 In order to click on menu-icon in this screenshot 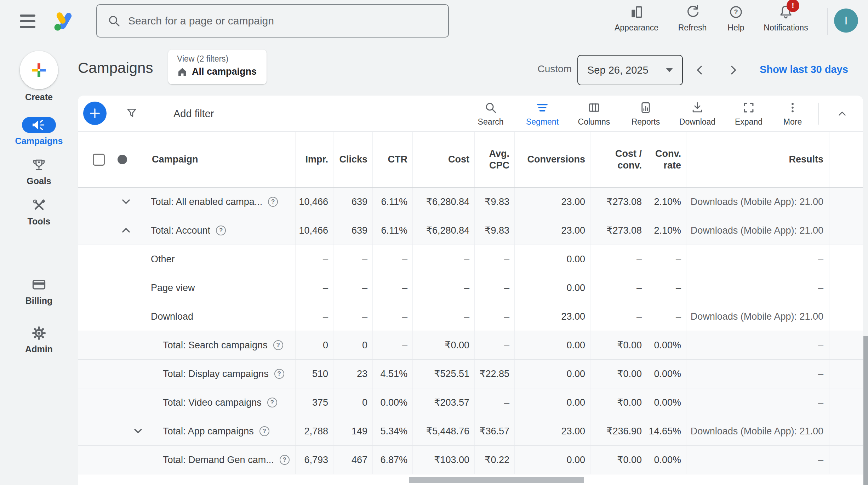, I will do `click(28, 21)`.